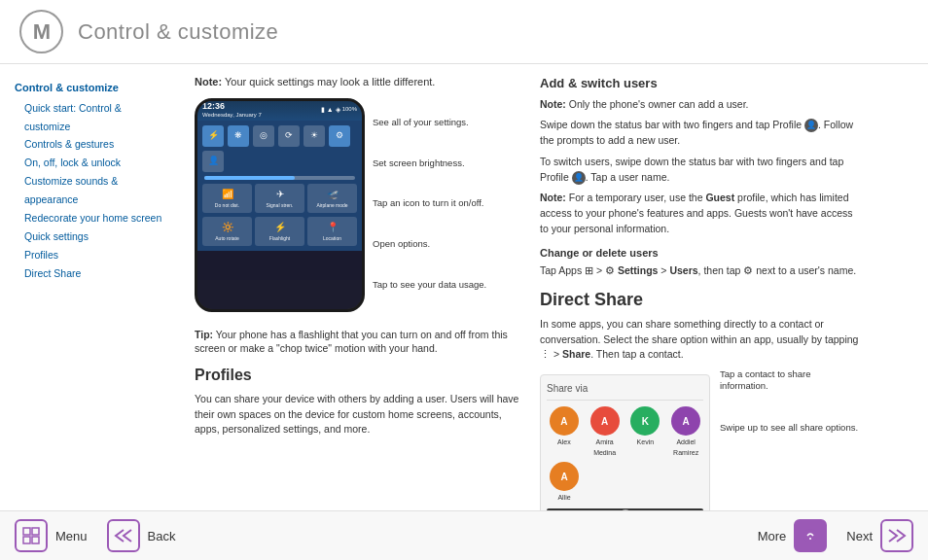 This screenshot has width=928, height=560. Describe the element at coordinates (625, 509) in the screenshot. I see `share-nav-bar: ◁` at that location.